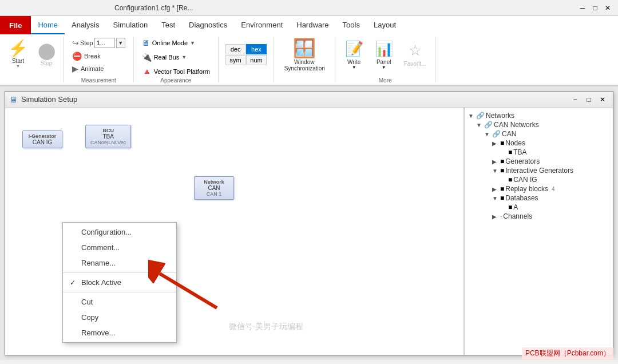 Image resolution: width=618 pixels, height=364 pixels. What do you see at coordinates (288, 8) in the screenshot?
I see `title-bar-text: Configuration1.cfg * [Re...` at bounding box center [288, 8].